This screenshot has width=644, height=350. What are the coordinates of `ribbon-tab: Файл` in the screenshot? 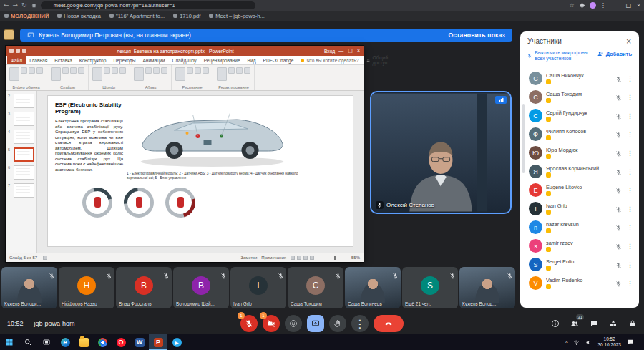 It's located at (16, 60).